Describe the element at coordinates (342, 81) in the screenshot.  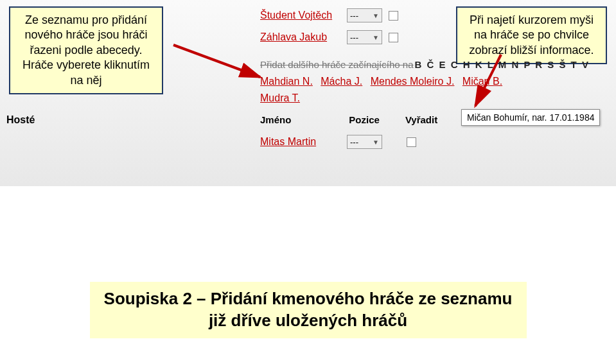
I see `candidate-link: Mácha J.` at that location.